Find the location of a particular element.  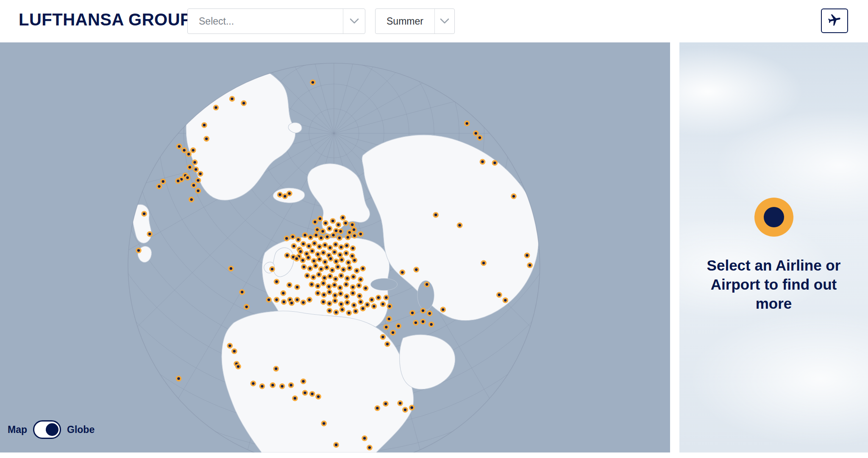

toggle-map-label: Map is located at coordinates (17, 430).